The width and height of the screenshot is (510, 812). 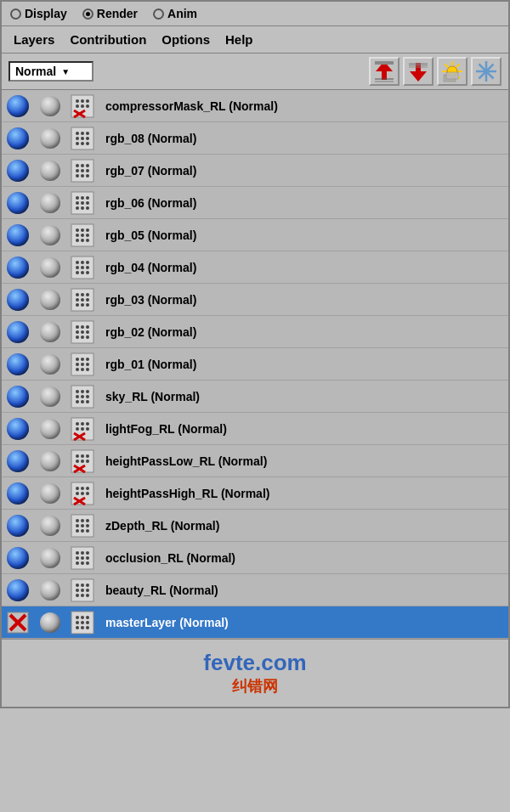 What do you see at coordinates (255, 461) in the screenshot?
I see `layer-row: heightPassLow_RL (Normal)` at bounding box center [255, 461].